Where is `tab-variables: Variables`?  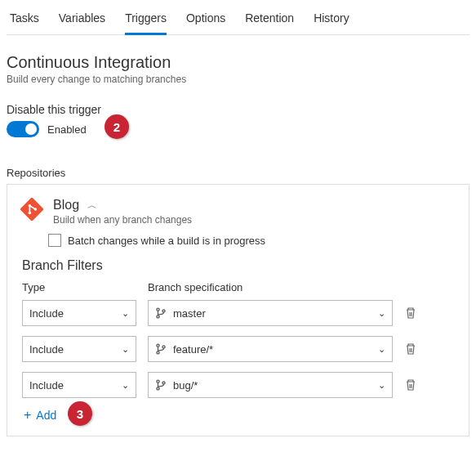
tab-variables: Variables is located at coordinates (82, 20).